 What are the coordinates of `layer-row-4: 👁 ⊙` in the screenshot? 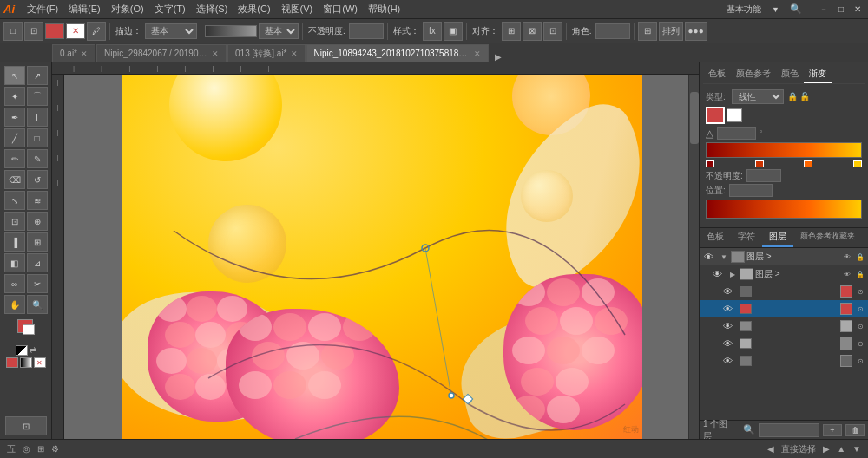 It's located at (784, 326).